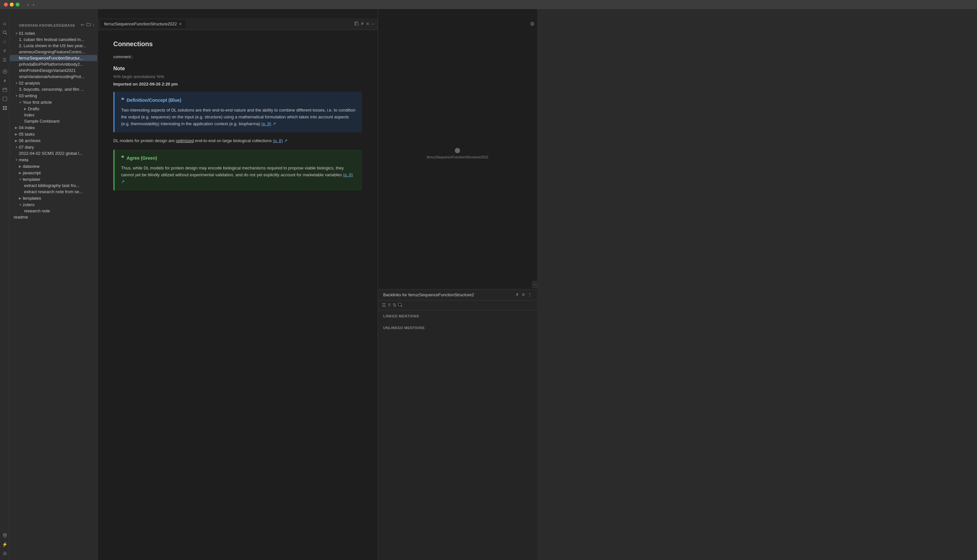 The height and width of the screenshot is (560, 977). What do you see at coordinates (54, 89) in the screenshot?
I see `tree-item-analysis-1: 3. boycotts, censorship, and film ...` at bounding box center [54, 89].